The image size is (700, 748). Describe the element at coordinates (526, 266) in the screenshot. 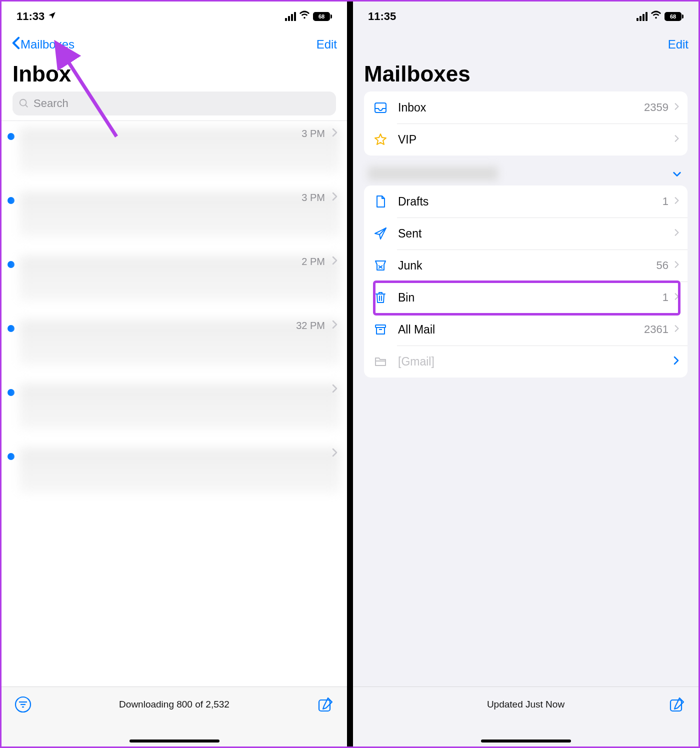

I see `mailbox-row-junk: Junk 56` at that location.